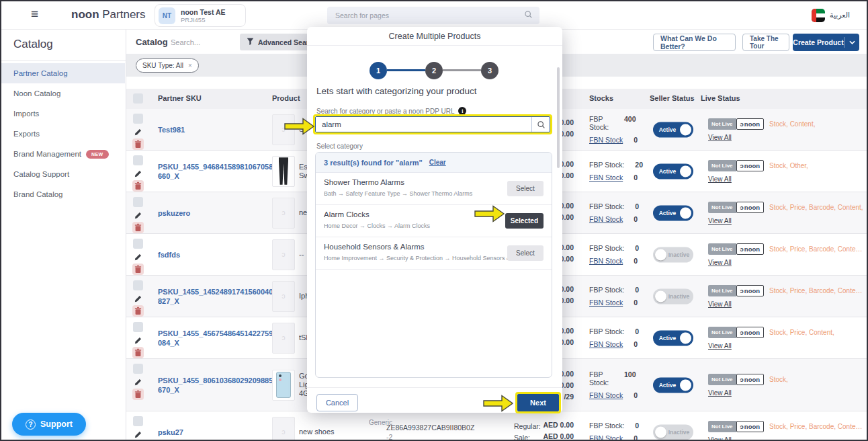  Describe the element at coordinates (736, 165) in the screenshot. I see `not-live-badge: Not Live ɔnoon` at that location.